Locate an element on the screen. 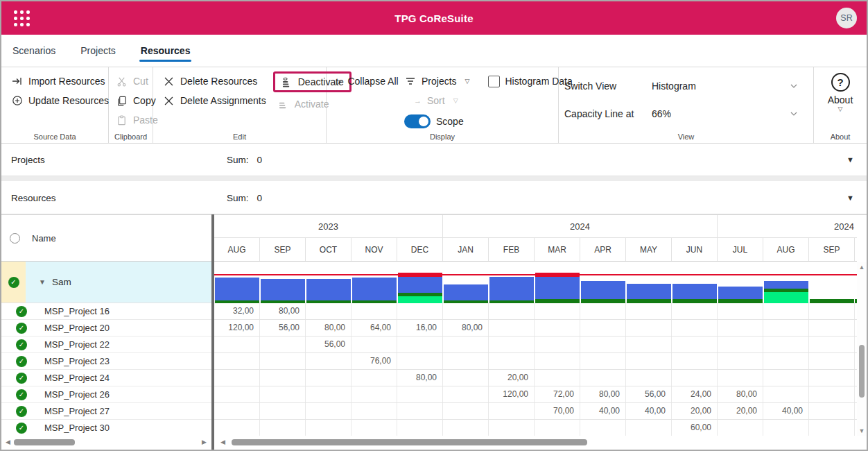  vertical-scrollbar-thumb is located at coordinates (862, 371).